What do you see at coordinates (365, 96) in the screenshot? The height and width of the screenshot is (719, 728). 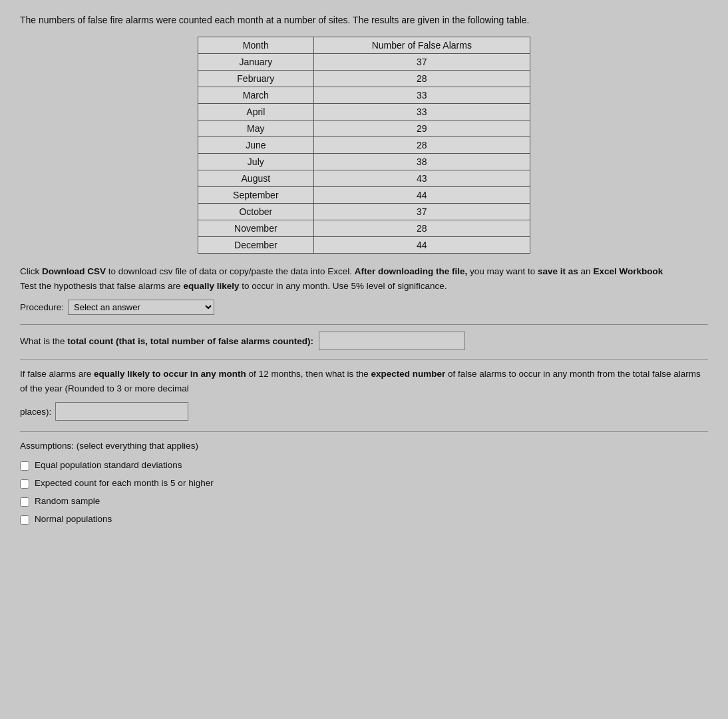 I see `table-row: March33` at bounding box center [365, 96].